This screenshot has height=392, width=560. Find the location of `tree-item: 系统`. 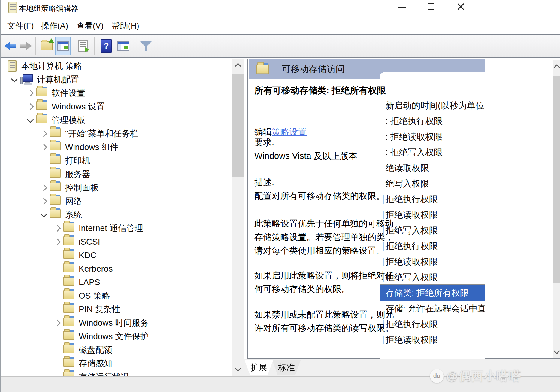

tree-item: 系统 is located at coordinates (116, 214).